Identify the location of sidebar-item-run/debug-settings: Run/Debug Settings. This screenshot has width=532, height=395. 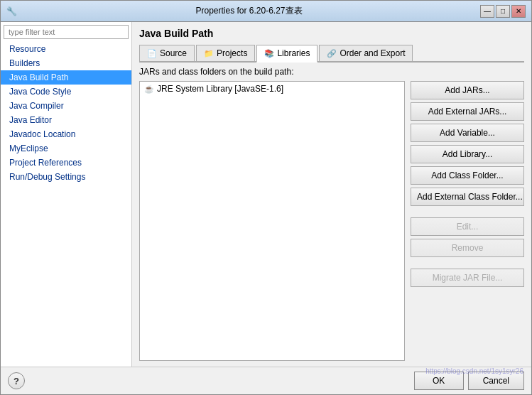
(66, 177).